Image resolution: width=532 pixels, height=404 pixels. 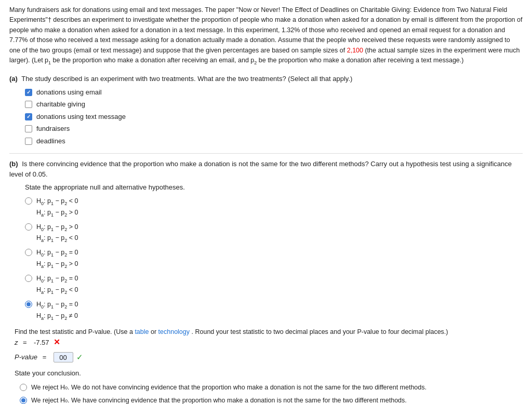 I want to click on part-a-letter: (a), so click(x=14, y=79).